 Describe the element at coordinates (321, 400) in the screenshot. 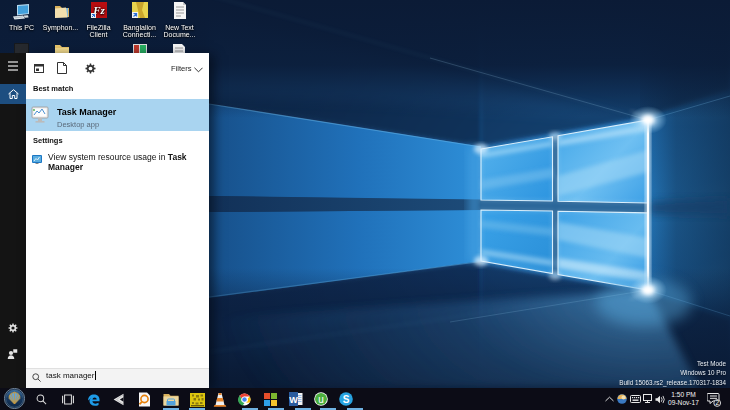

I see `svg-text: u` at that location.